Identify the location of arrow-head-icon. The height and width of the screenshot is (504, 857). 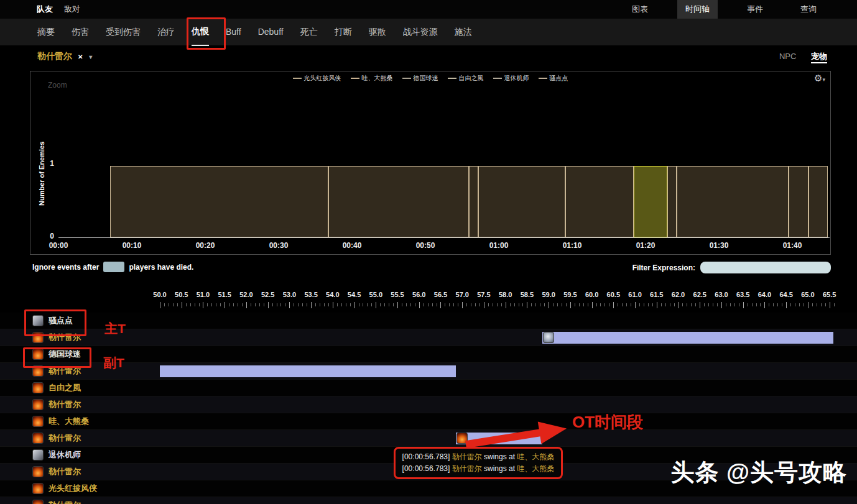
(554, 431).